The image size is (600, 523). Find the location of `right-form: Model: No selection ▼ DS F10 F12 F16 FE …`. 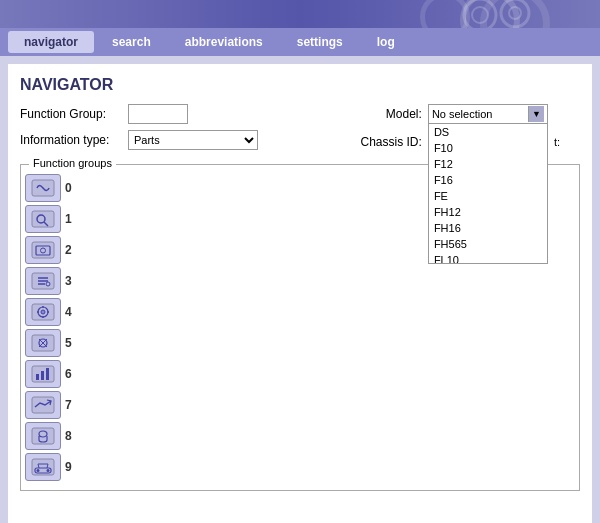

right-form: Model: No selection ▼ DS F10 F12 F16 FE … is located at coordinates (456, 130).